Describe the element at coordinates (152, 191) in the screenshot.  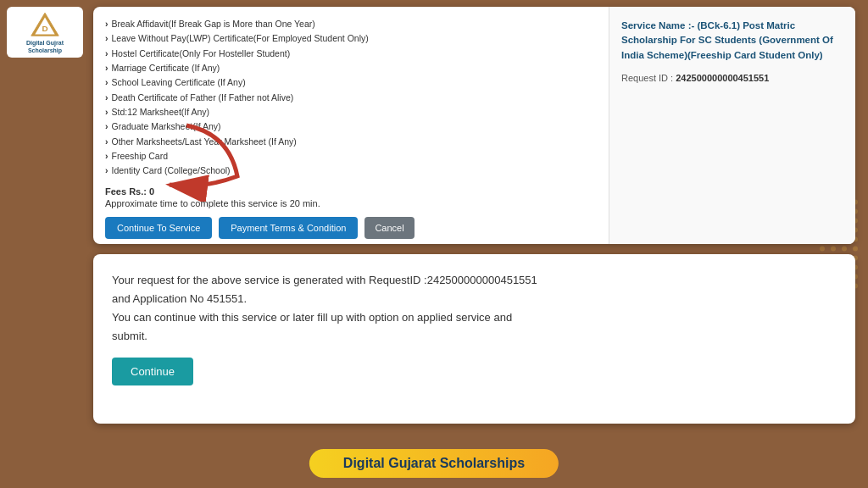
I see `fees-value: 0` at that location.